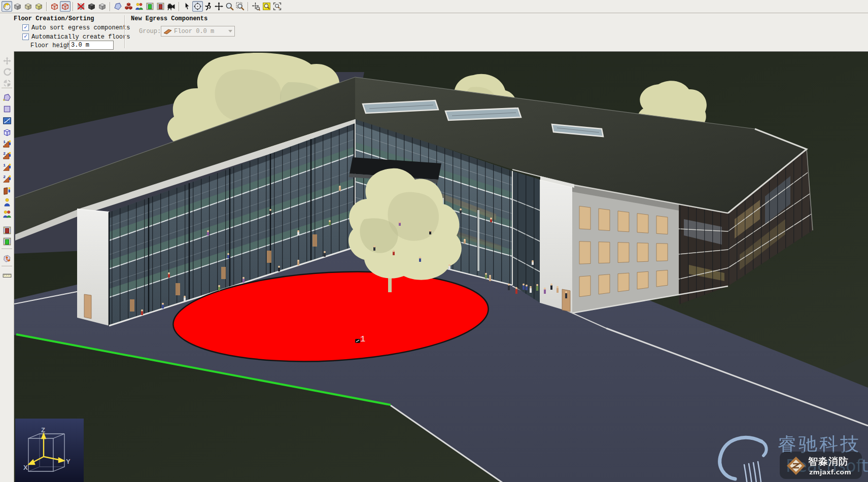 The width and height of the screenshot is (868, 482). What do you see at coordinates (7, 276) in the screenshot?
I see `ruler-icon` at bounding box center [7, 276].